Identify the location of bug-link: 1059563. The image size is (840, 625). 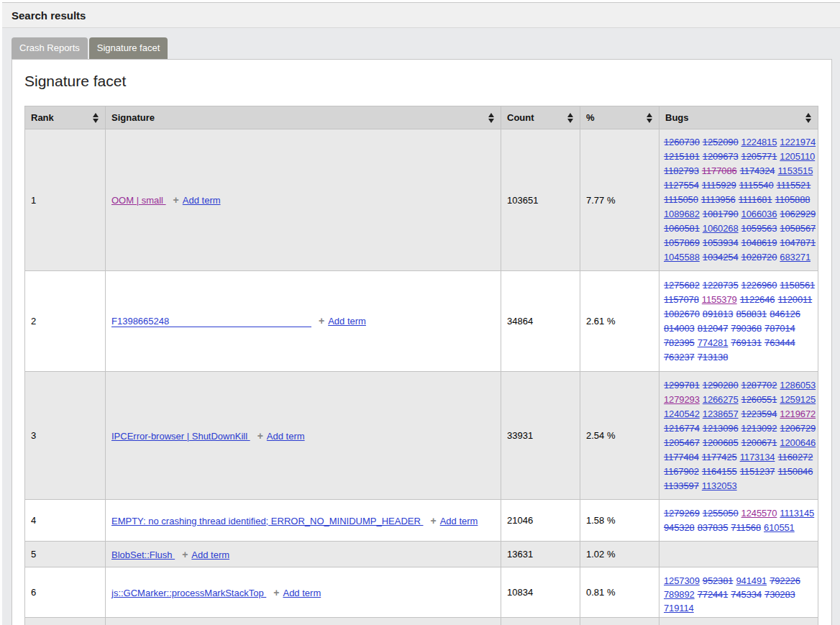
(759, 229).